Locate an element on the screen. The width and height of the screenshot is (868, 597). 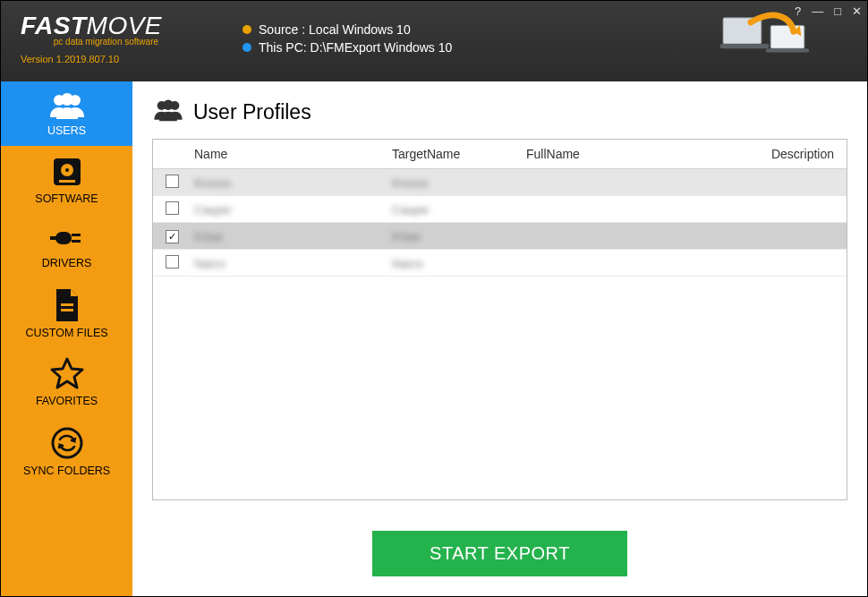
cell-target: Kronus is located at coordinates (410, 183).